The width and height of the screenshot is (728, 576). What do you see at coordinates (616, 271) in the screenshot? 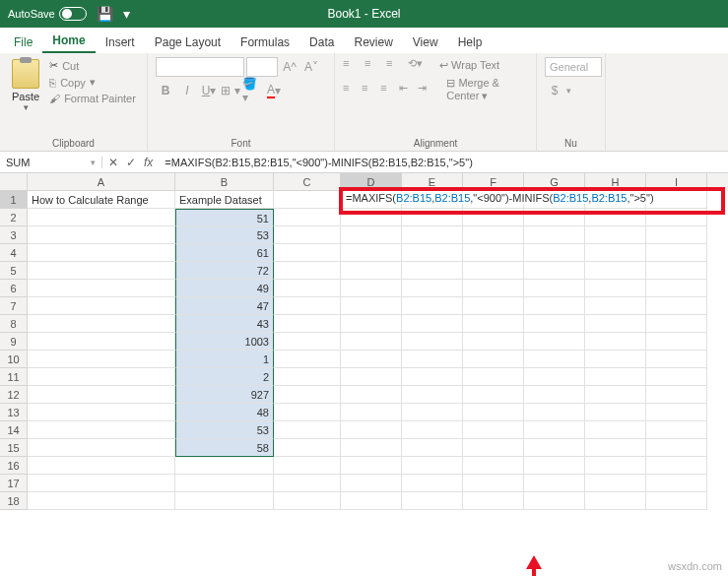
I see `cell-H5` at bounding box center [616, 271].